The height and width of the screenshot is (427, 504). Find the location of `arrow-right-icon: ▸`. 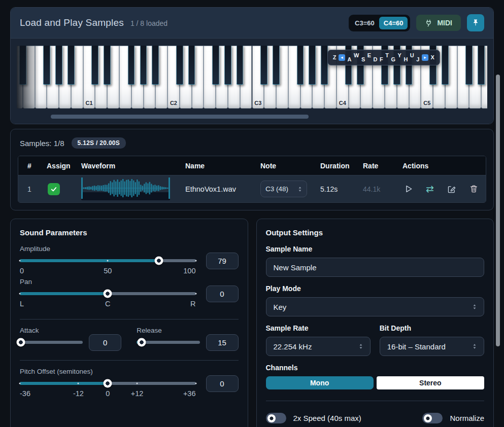

arrow-right-icon: ▸ is located at coordinates (425, 58).